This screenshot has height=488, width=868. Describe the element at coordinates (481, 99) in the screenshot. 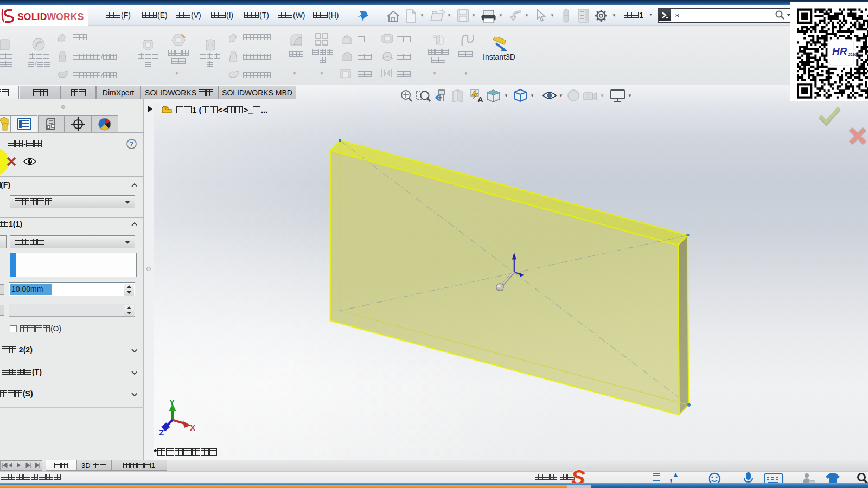

I see `svg-text: A` at that location.